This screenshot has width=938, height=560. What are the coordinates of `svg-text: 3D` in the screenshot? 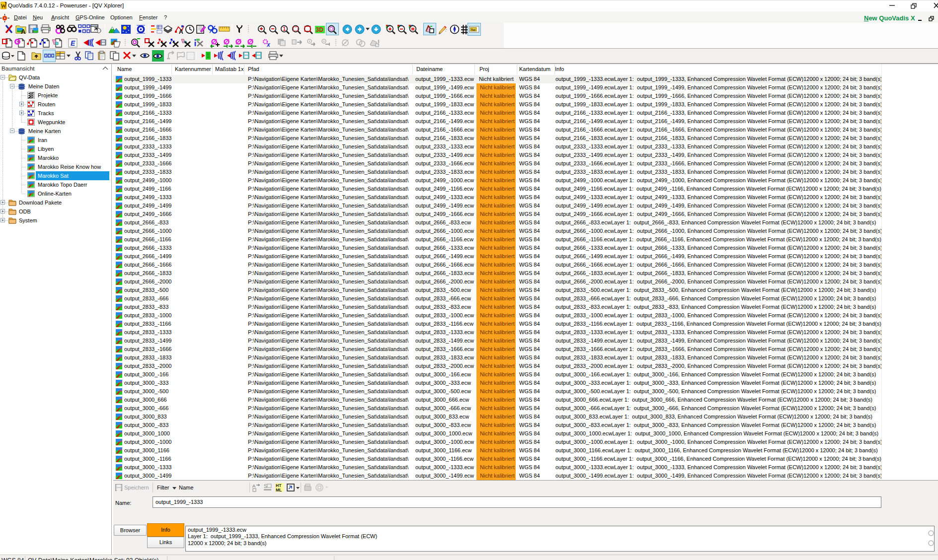 It's located at (320, 30).